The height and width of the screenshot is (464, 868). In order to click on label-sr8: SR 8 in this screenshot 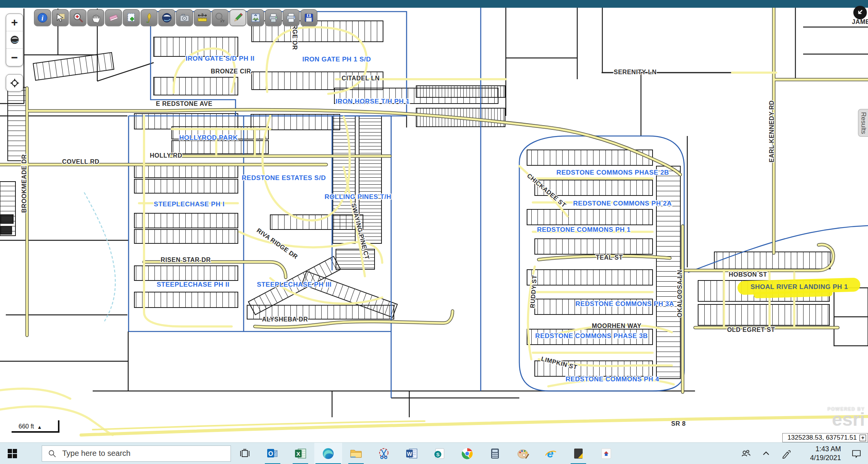, I will do `click(678, 423)`.